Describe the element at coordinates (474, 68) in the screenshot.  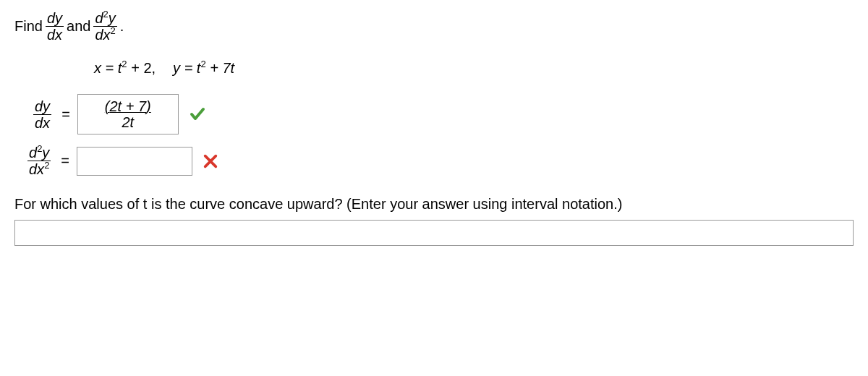
I see `parametric-equations: x = t2 + 2, y = t2 + 7t` at that location.